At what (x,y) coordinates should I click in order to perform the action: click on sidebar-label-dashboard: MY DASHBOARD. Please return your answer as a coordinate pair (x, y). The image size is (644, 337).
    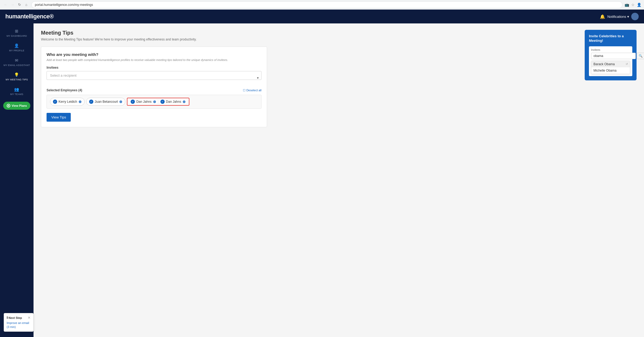
    Looking at the image, I should click on (17, 36).